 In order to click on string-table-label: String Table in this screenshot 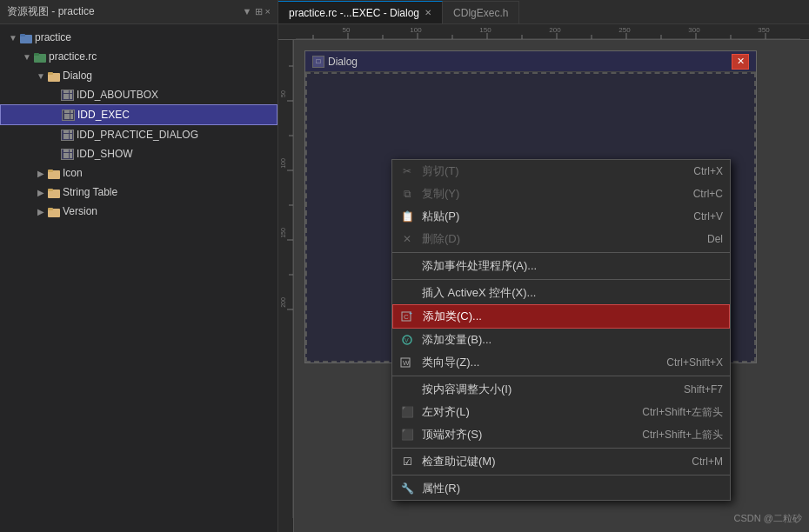, I will do `click(90, 192)`.